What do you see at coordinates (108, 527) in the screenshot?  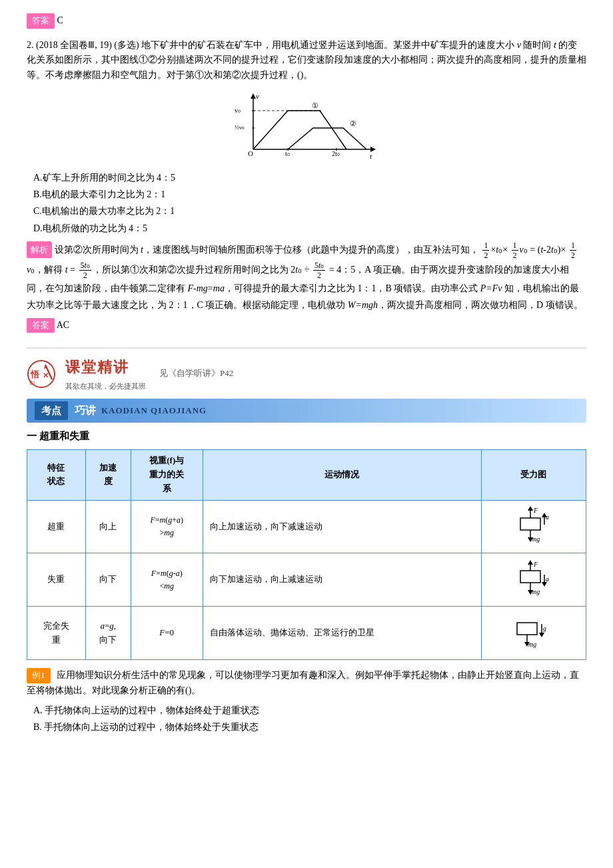 I see `accel-up: 向上` at bounding box center [108, 527].